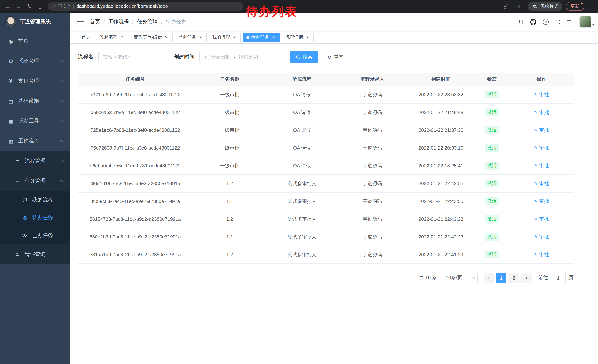 The width and height of the screenshot is (598, 364). Describe the element at coordinates (35, 200) in the screenshot. I see `sidebar-item-my-process: 我的流程` at that location.